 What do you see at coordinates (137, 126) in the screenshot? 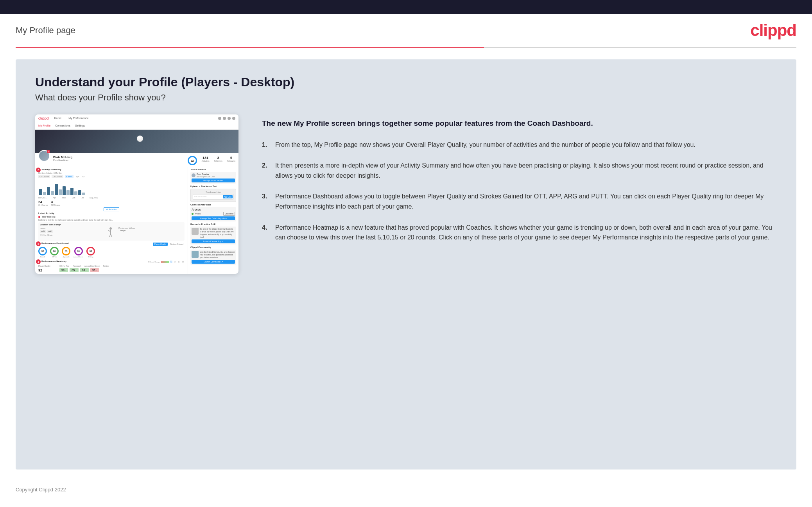
I see `mockup-subnav: My Profile Connections Settings` at bounding box center [137, 126].